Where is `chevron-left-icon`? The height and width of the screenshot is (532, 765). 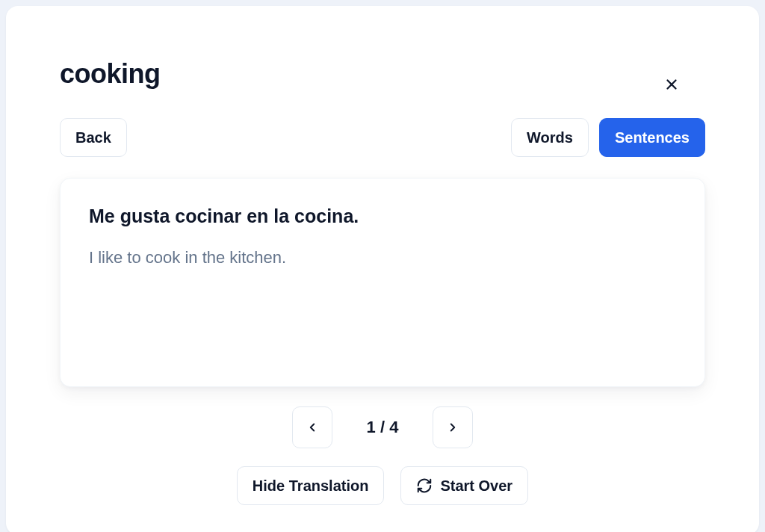
chevron-left-icon is located at coordinates (312, 427).